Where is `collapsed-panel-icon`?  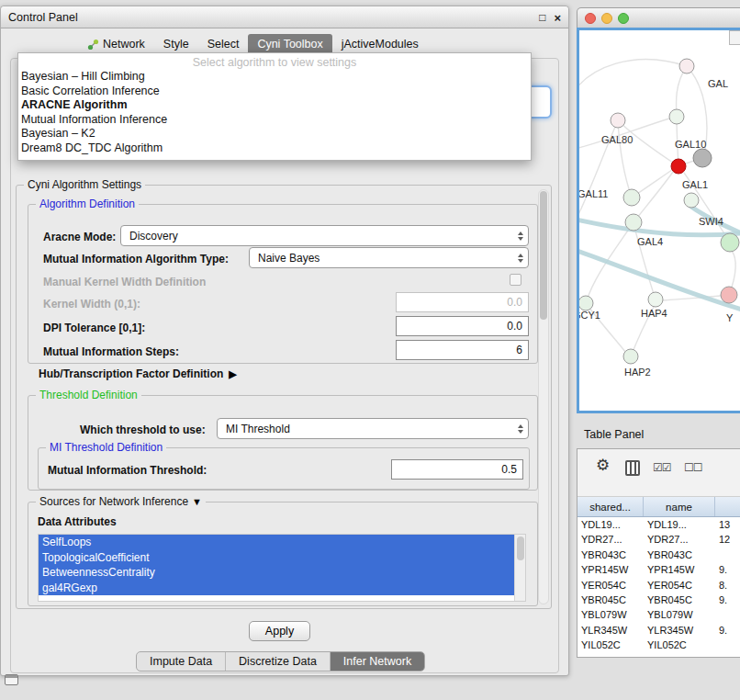 collapsed-panel-icon is located at coordinates (11, 680).